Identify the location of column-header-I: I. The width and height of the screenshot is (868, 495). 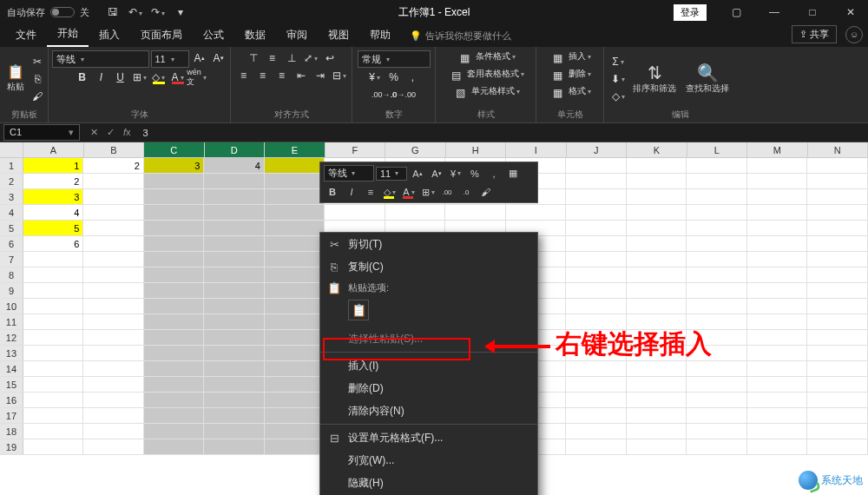
(536, 149).